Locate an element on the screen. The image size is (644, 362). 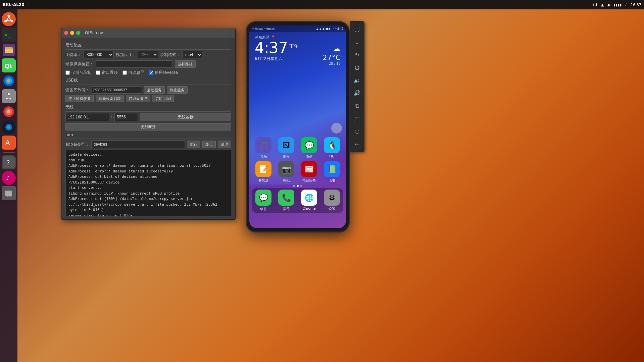
ctrl-copy-button: ⧉ is located at coordinates (357, 106).